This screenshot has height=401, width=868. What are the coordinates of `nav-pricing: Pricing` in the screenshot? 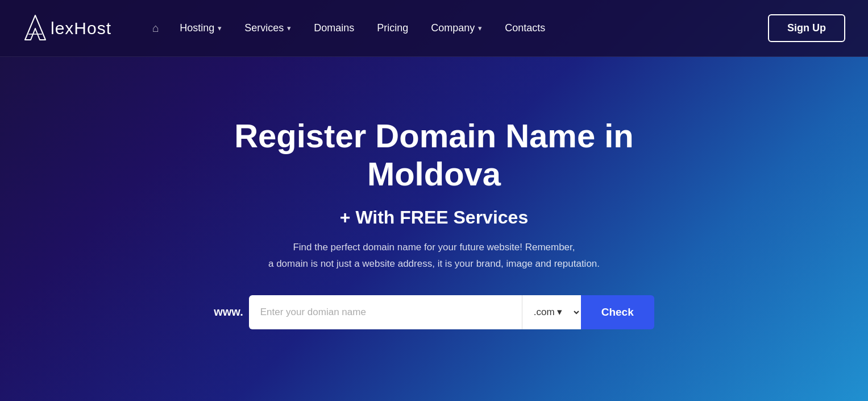 It's located at (392, 28).